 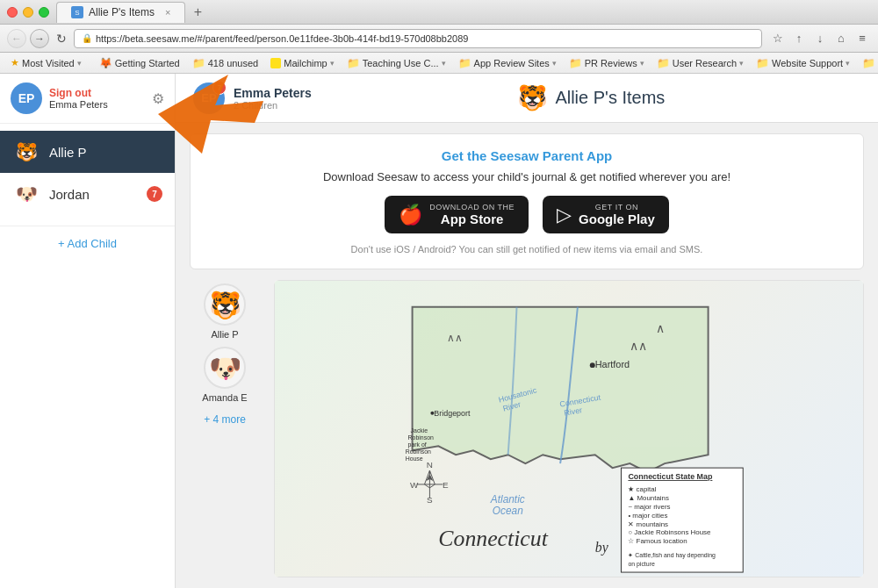 What do you see at coordinates (802, 63) in the screenshot?
I see `bookmark-website-support: 📁 Website Support ▾` at bounding box center [802, 63].